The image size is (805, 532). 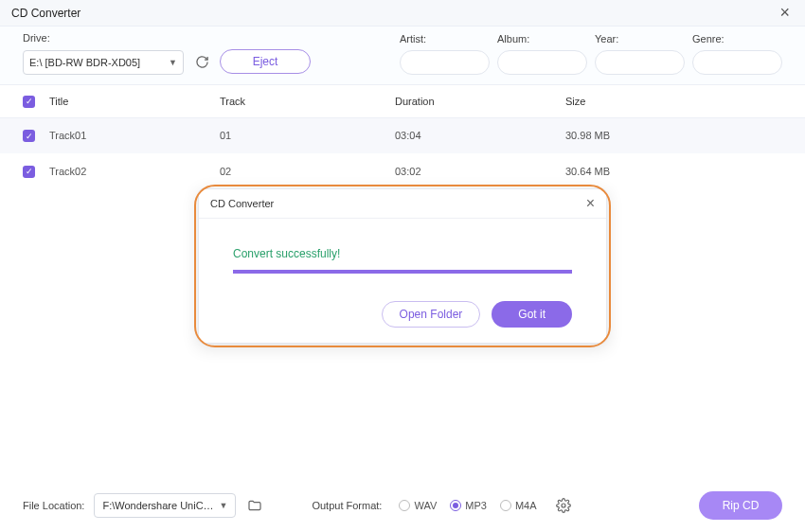 I want to click on window-title: CD Converter, so click(x=45, y=13).